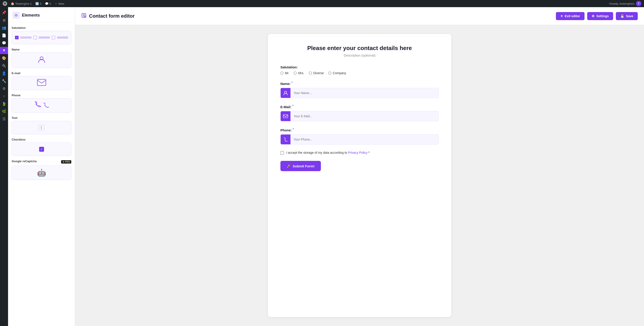 This screenshot has height=326, width=644. I want to click on wp-logo: W, so click(5, 3).